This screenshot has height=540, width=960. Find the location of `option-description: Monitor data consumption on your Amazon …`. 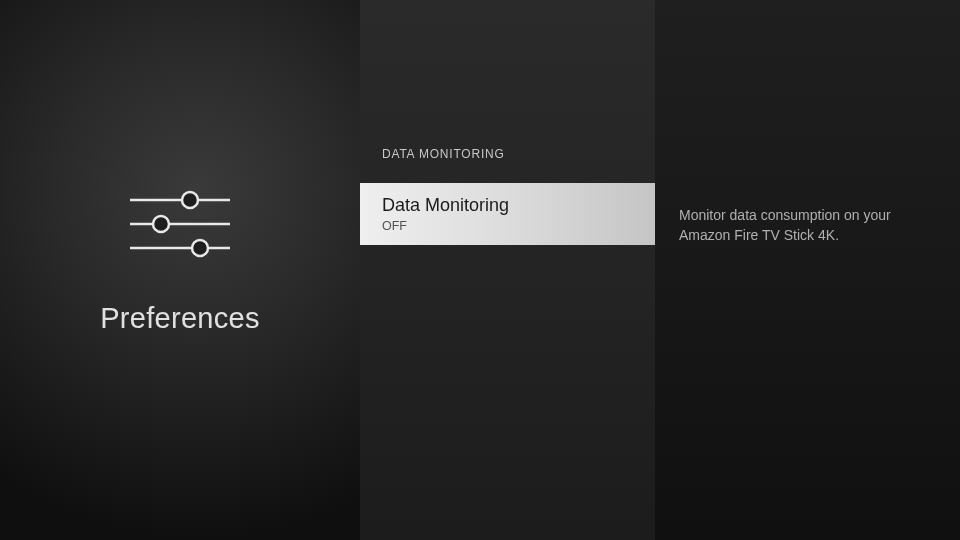

option-description: Monitor data consumption on your Amazon … is located at coordinates (808, 123).